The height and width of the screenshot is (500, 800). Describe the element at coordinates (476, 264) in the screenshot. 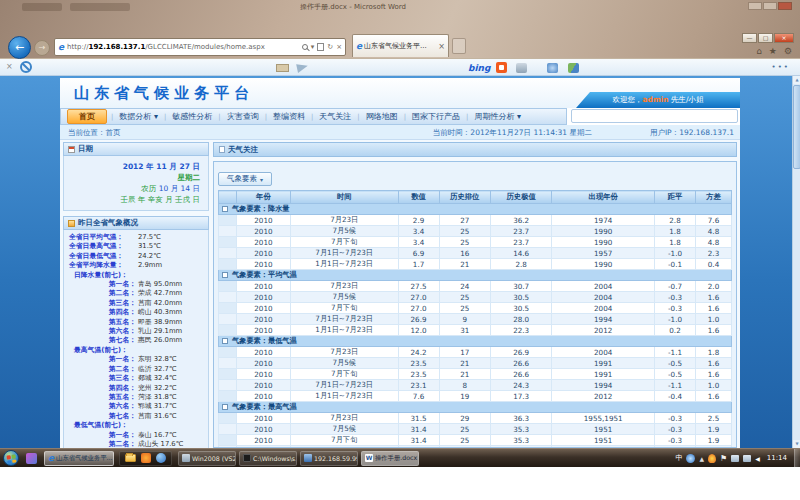

I see `table-row: 20101月1日~7月23日1.7212.81990-0.10.4` at that location.